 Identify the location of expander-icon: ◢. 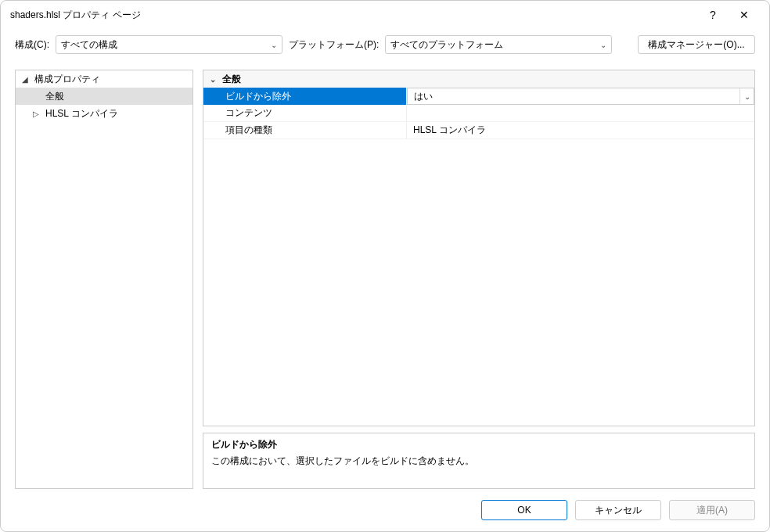
(27, 80).